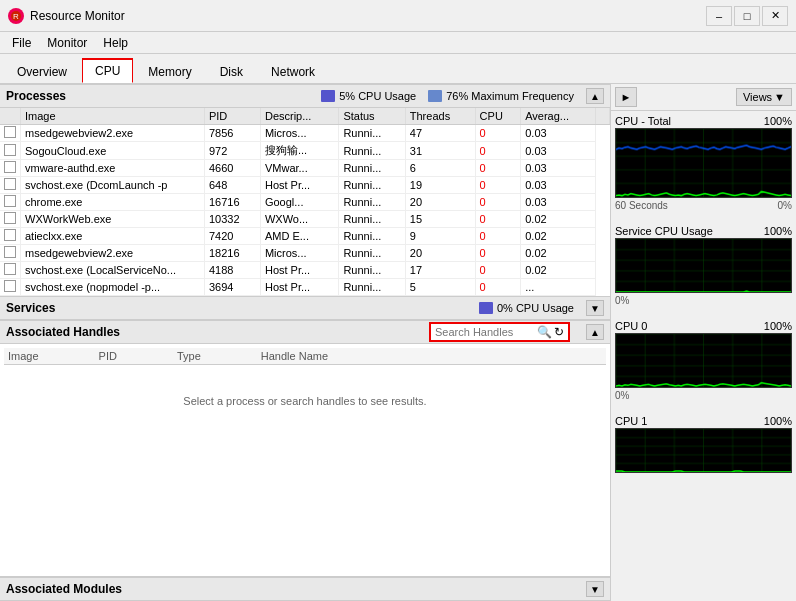 The image size is (796, 601). What do you see at coordinates (704, 326) in the screenshot?
I see `cpu0-label-row: CPU 0 100%` at bounding box center [704, 326].